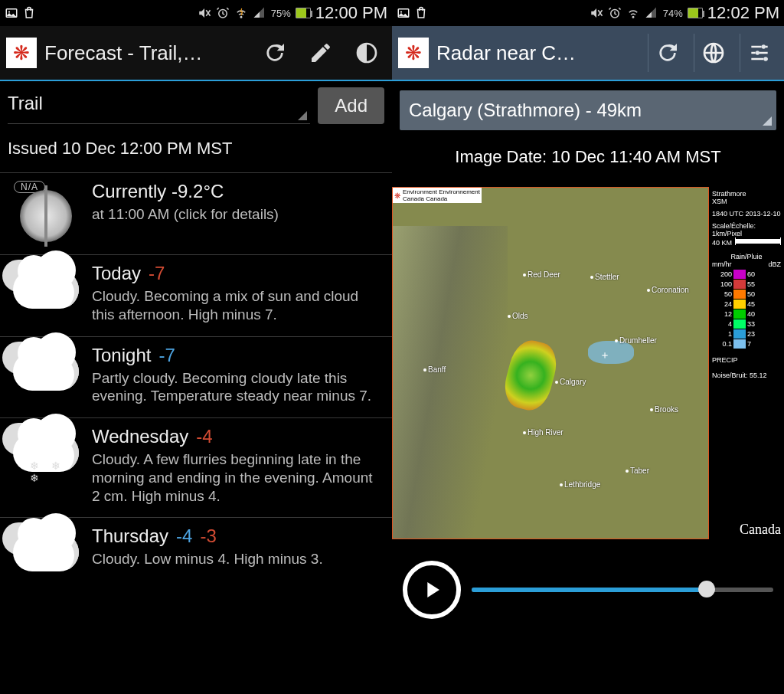 The image size is (784, 694). I want to click on city-select: Trail, so click(159, 106).